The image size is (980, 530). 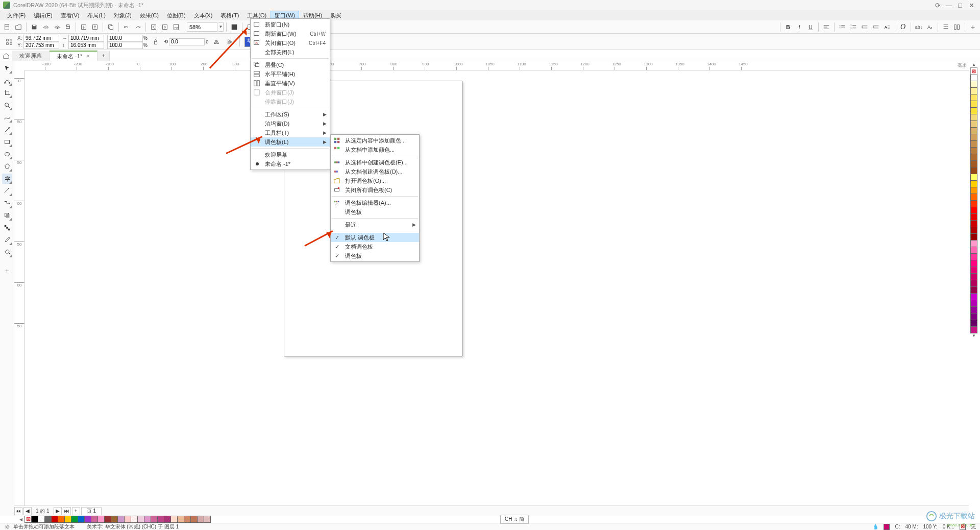 I want to click on sync-icon: ⟳, so click(x=938, y=5).